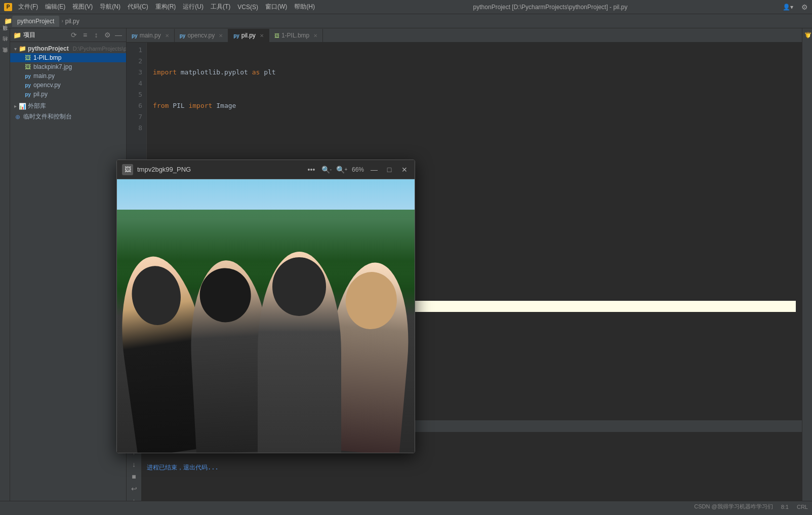  Describe the element at coordinates (262, 35) in the screenshot. I see `tab-pil-close: ✕` at that location.